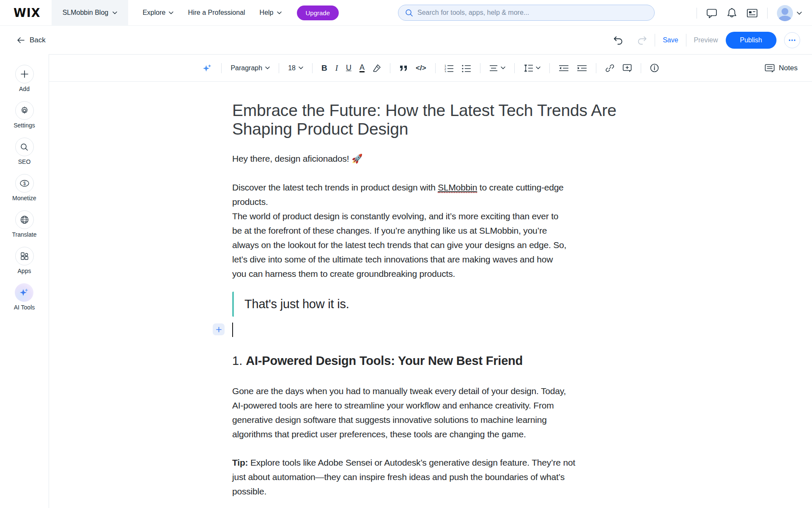 The image size is (812, 508). What do you see at coordinates (31, 40) in the screenshot?
I see `back-button: Back` at bounding box center [31, 40].